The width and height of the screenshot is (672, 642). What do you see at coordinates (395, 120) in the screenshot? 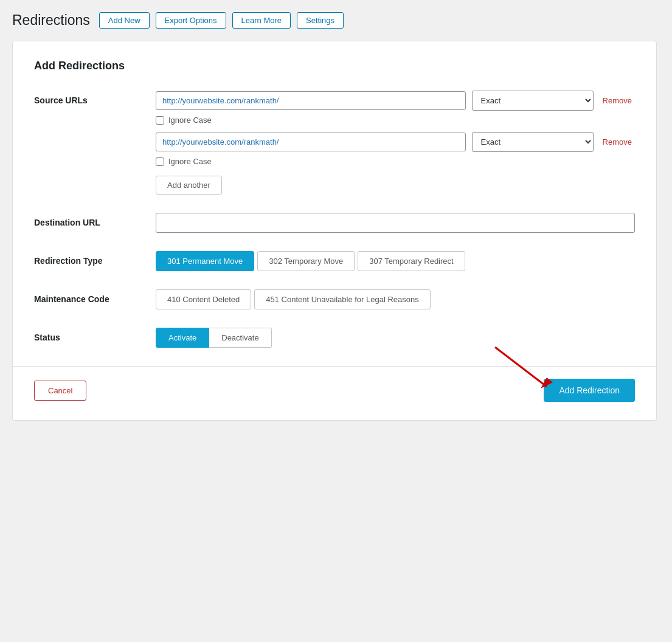
I see `ignore-case-row-1: Ignore Case` at bounding box center [395, 120].